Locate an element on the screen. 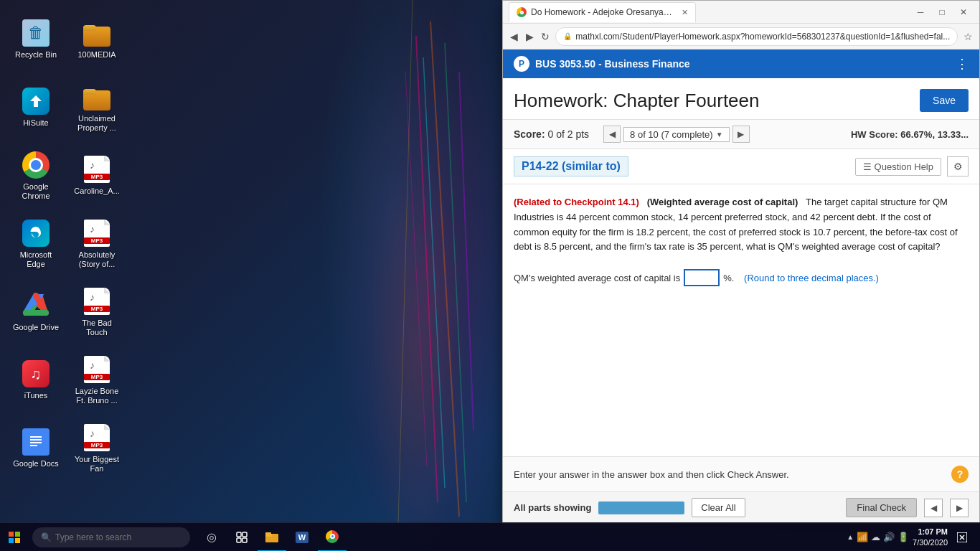 The width and height of the screenshot is (980, 551). close-button: ✕ is located at coordinates (963, 12).